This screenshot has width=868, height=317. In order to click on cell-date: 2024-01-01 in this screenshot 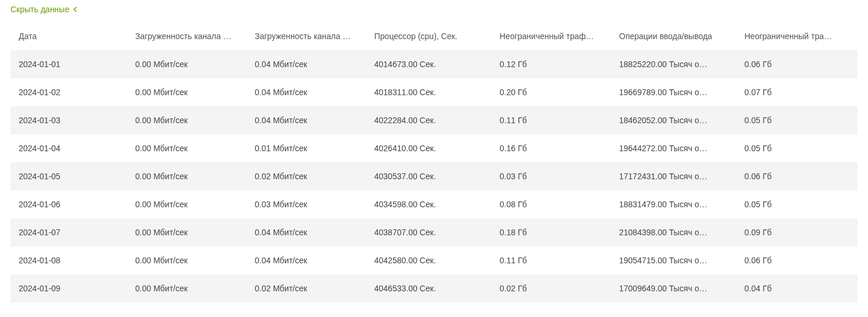, I will do `click(69, 64)`.